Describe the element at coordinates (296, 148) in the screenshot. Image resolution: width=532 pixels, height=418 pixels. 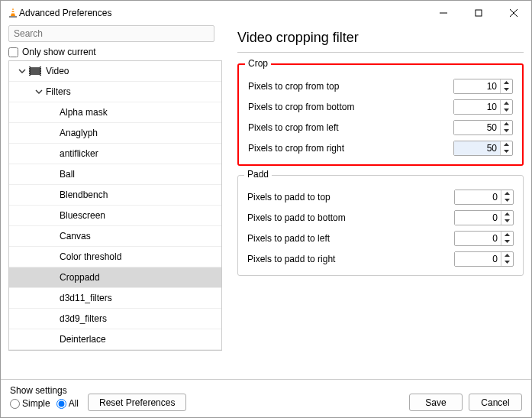
I see `crop-right-label: Pixels to crop from right` at that location.